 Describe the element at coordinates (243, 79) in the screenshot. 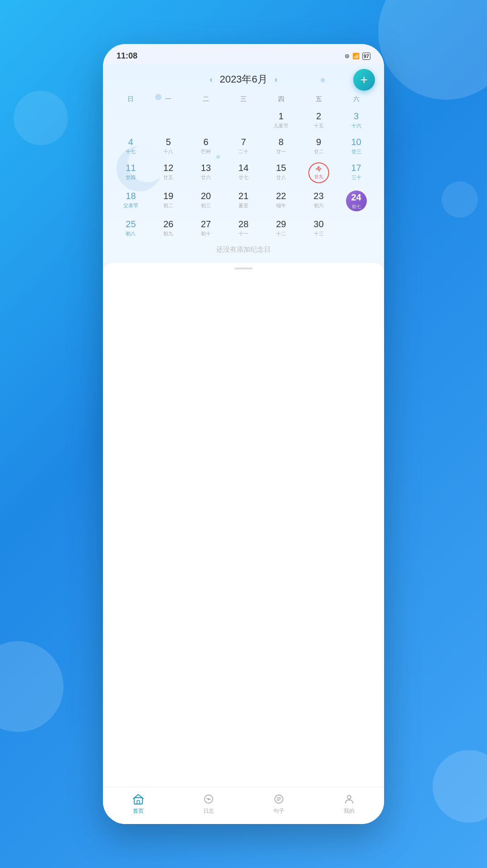

I see `month-title: 2023年6月` at that location.